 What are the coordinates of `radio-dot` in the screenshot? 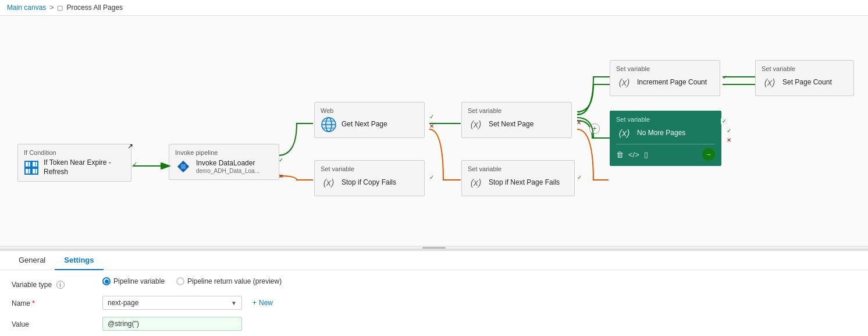 It's located at (107, 282).